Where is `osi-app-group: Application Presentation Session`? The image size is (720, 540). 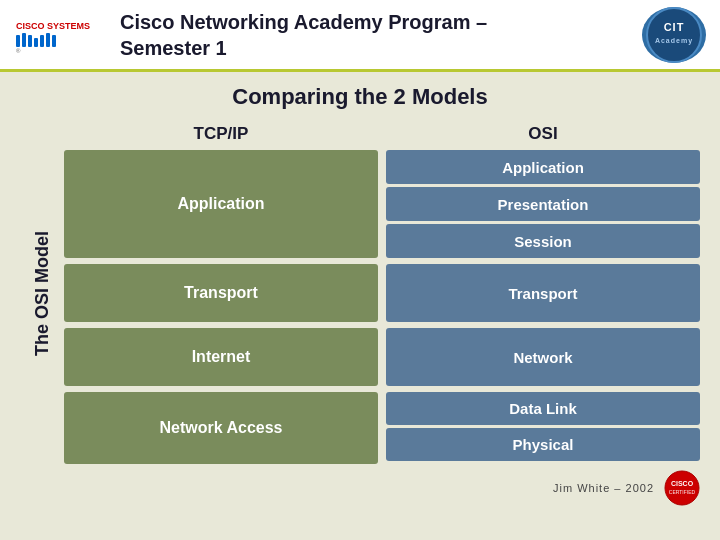
osi-app-group: Application Presentation Session is located at coordinates (543, 204).